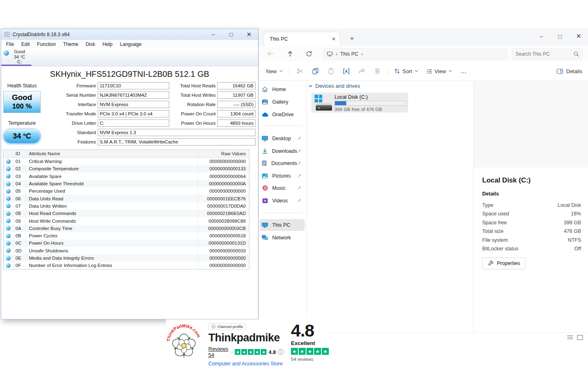  What do you see at coordinates (190, 95) in the screenshot?
I see `field-label: Total Host Writes` at bounding box center [190, 95].